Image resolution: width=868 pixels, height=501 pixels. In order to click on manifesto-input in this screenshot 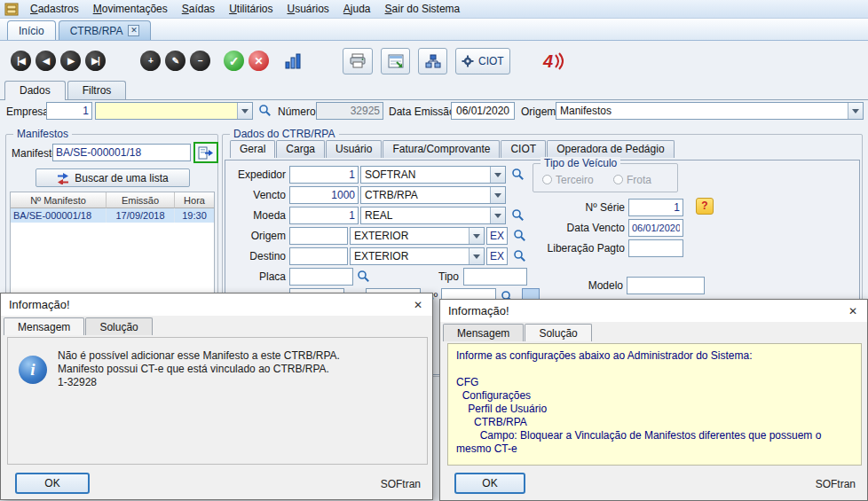, I will do `click(122, 153)`.